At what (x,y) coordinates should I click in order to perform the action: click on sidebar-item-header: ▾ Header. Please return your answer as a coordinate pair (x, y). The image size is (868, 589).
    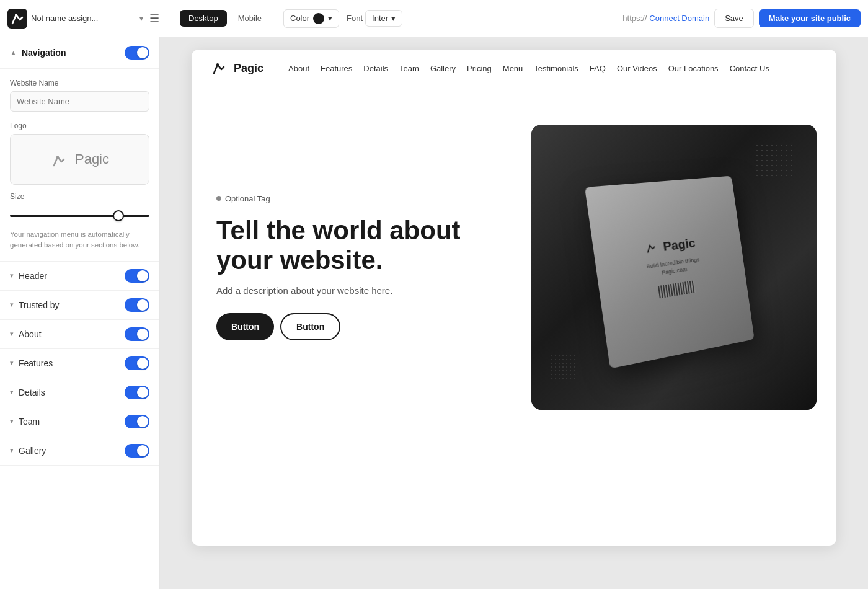
    Looking at the image, I should click on (79, 277).